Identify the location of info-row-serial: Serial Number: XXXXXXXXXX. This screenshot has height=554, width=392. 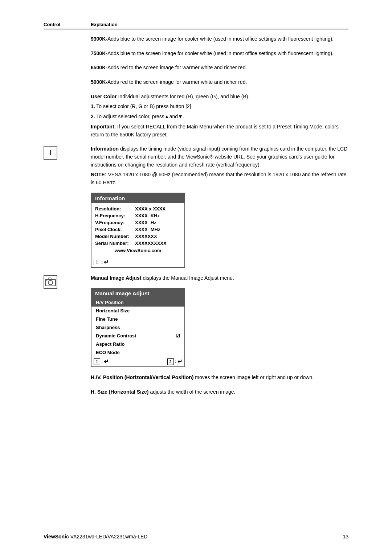
(138, 243).